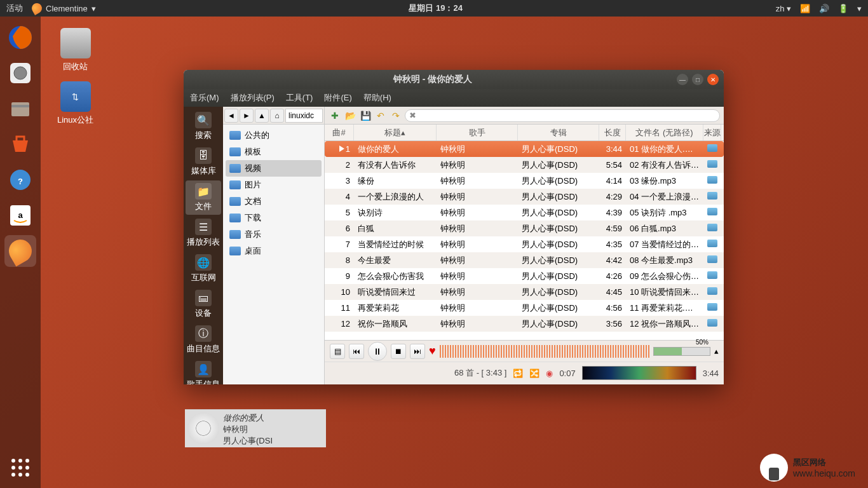  Describe the element at coordinates (559, 132) in the screenshot. I see `col-album: 专辑` at that location.